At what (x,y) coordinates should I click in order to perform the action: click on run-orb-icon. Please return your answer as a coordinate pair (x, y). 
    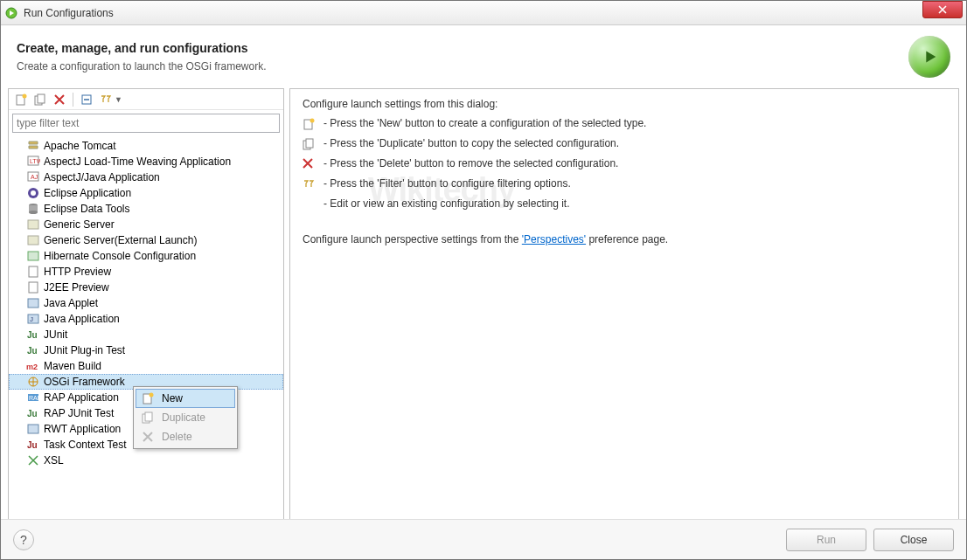
    Looking at the image, I should click on (929, 57).